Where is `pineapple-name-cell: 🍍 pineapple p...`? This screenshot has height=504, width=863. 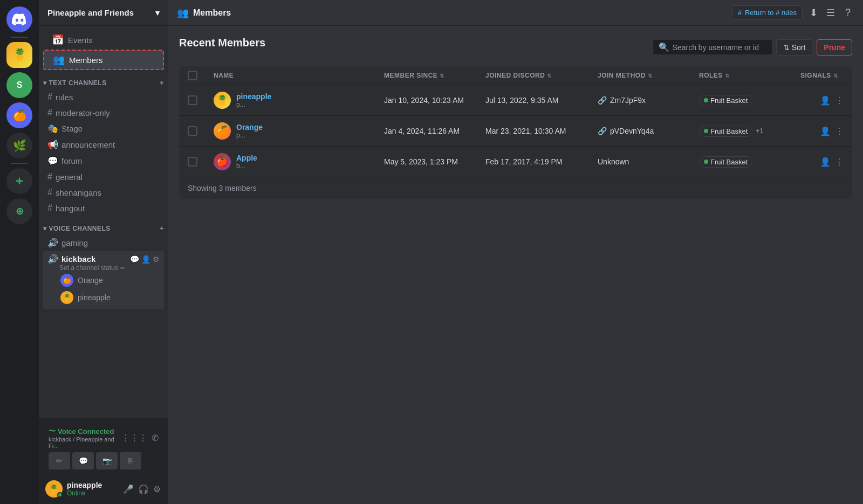 pineapple-name-cell: 🍍 pineapple p... is located at coordinates (297, 100).